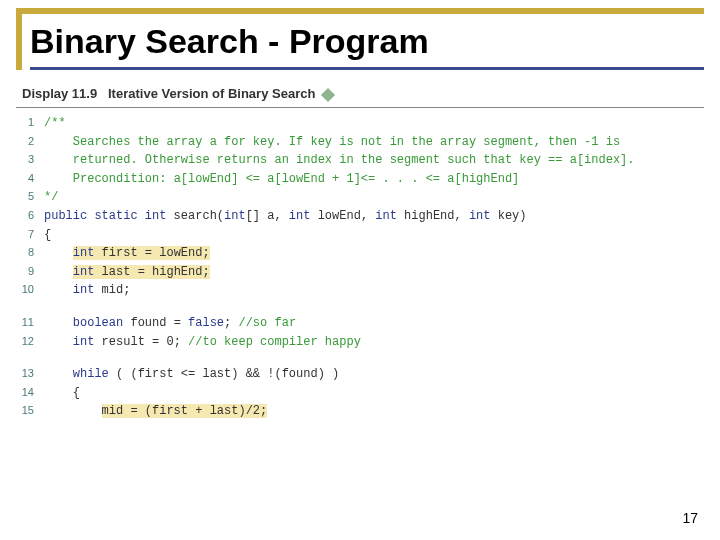 This screenshot has width=720, height=540. Describe the element at coordinates (170, 324) in the screenshot. I see `code-text: boolean found = false; //so far` at that location.